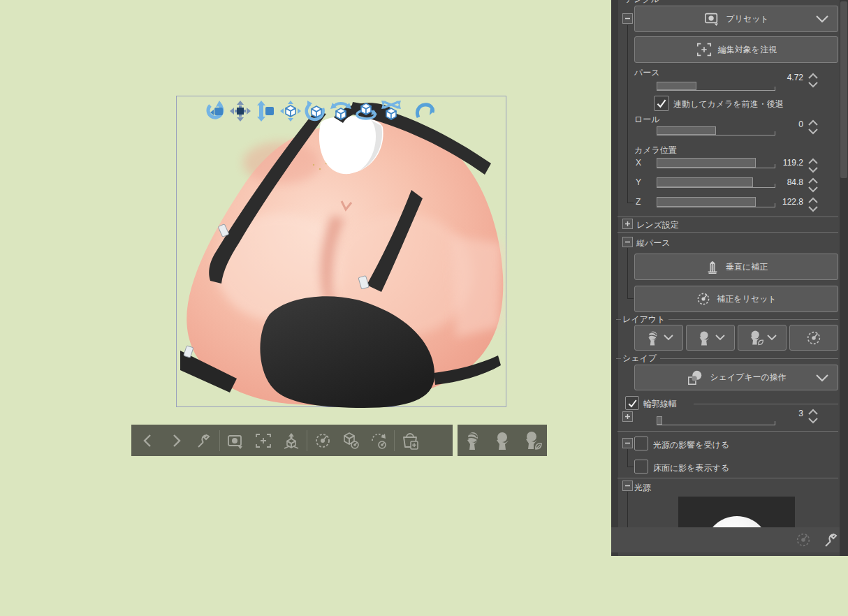 The height and width of the screenshot is (616, 848). I want to click on outline-width-checkbox, so click(632, 403).